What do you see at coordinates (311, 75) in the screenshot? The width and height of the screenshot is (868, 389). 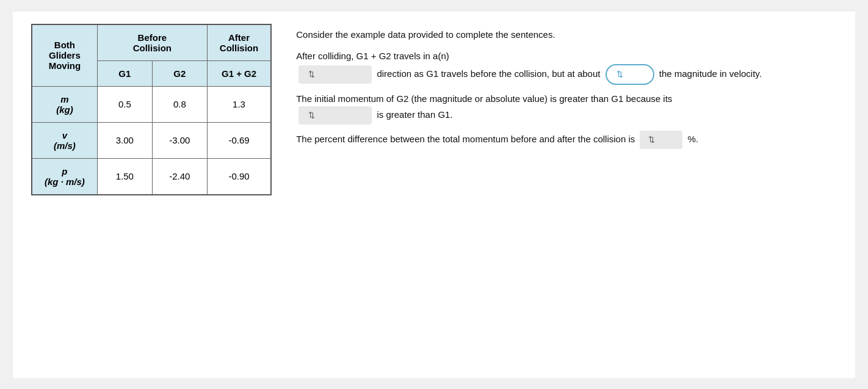 I see `chevron-down-icon: ⇅` at bounding box center [311, 75].